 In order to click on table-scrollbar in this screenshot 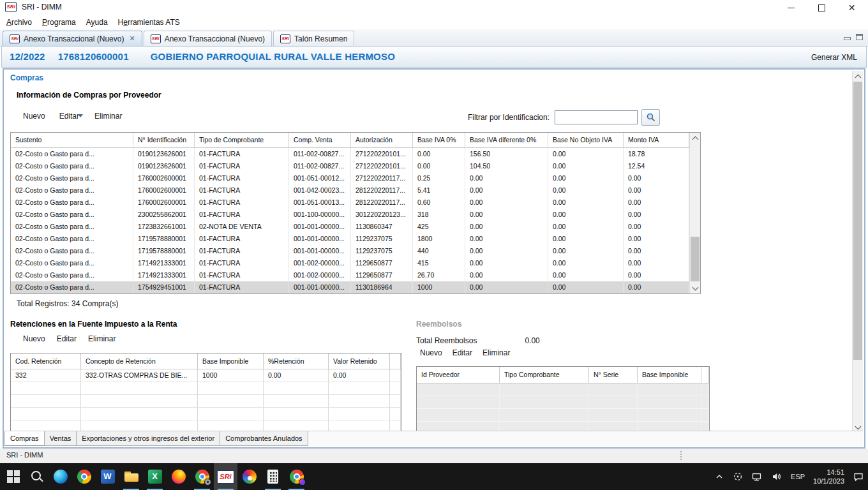, I will do `click(694, 213)`.